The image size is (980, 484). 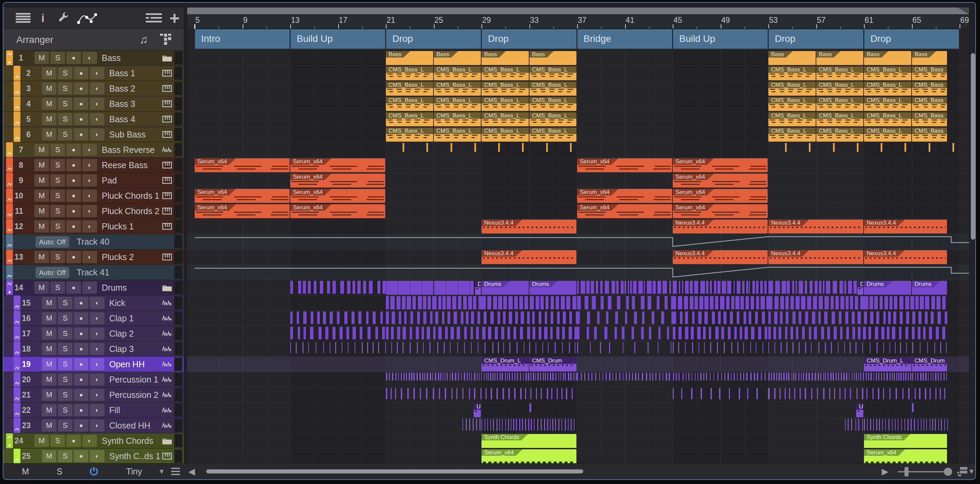 I want to click on track-name: Kick, so click(x=117, y=303).